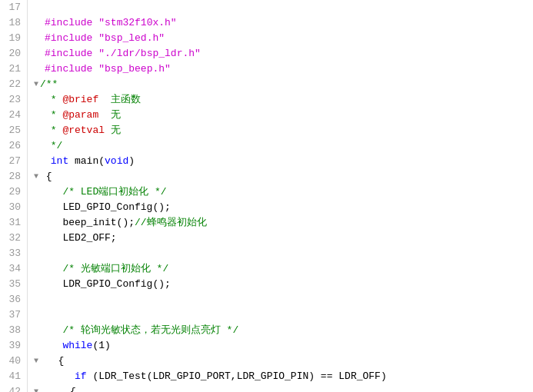  Describe the element at coordinates (283, 38) in the screenshot. I see `code-line: #include "bsp_led.h"` at that location.